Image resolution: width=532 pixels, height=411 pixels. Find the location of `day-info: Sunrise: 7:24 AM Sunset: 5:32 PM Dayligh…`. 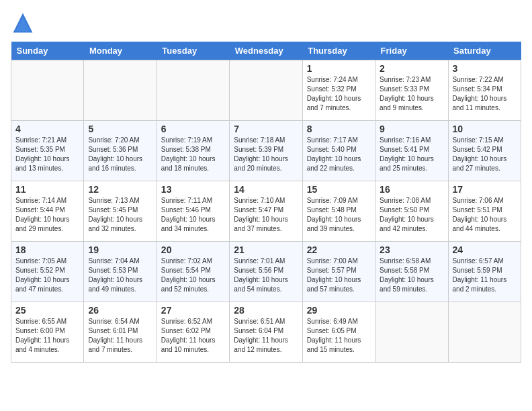

day-info: Sunrise: 7:24 AM Sunset: 5:32 PM Dayligh… is located at coordinates (339, 94).